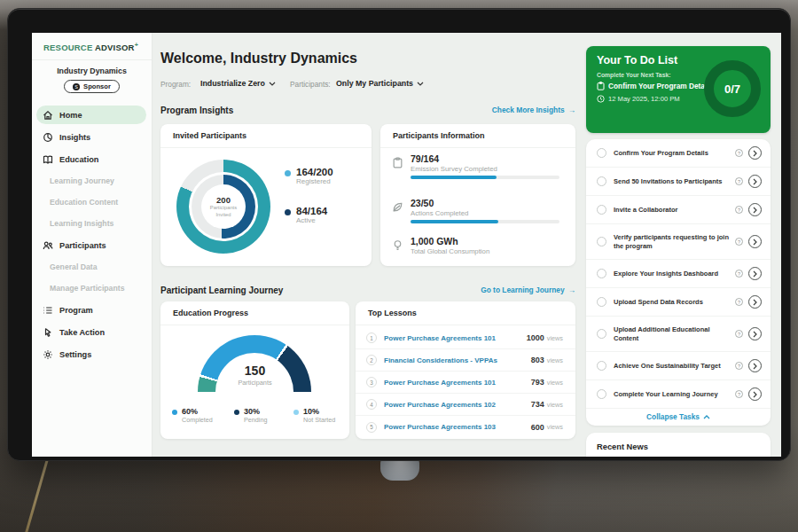 The image size is (798, 532). I want to click on sidebar-item-participants: Participants, so click(92, 245).